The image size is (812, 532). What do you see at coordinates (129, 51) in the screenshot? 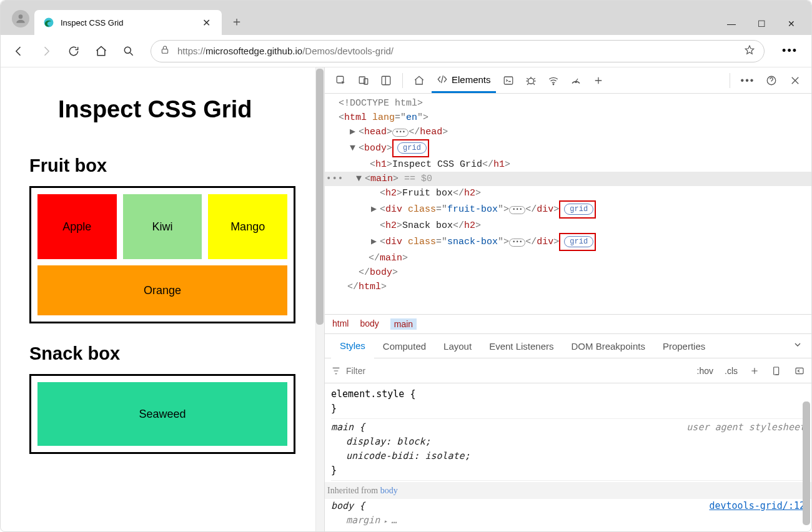
I see `search-button` at bounding box center [129, 51].